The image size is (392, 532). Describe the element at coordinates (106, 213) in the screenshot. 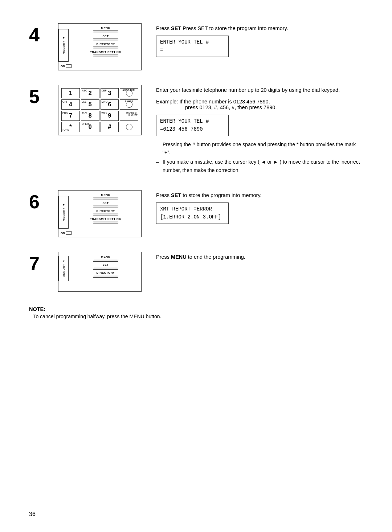

I see `directory-item-6: DIRECTORY` at that location.